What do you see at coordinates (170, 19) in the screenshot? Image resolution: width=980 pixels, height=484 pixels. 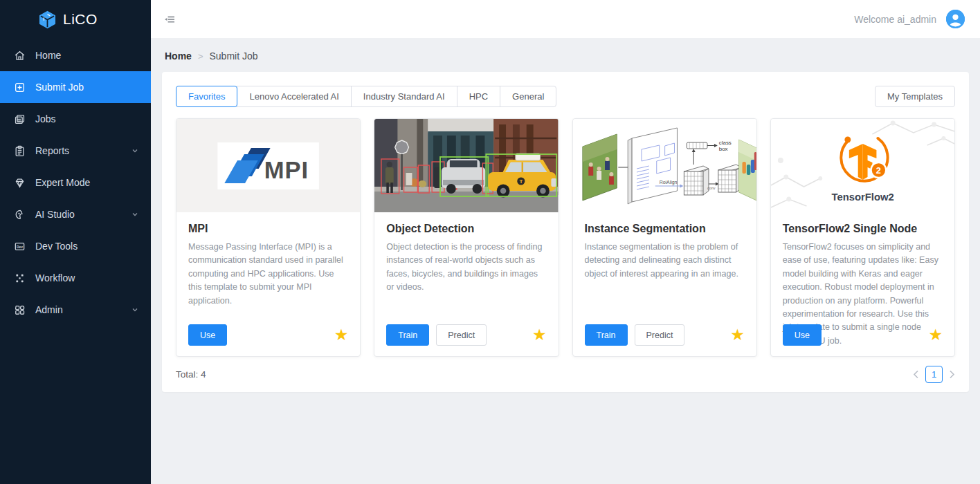 I see `sidebar-fold-icon` at bounding box center [170, 19].